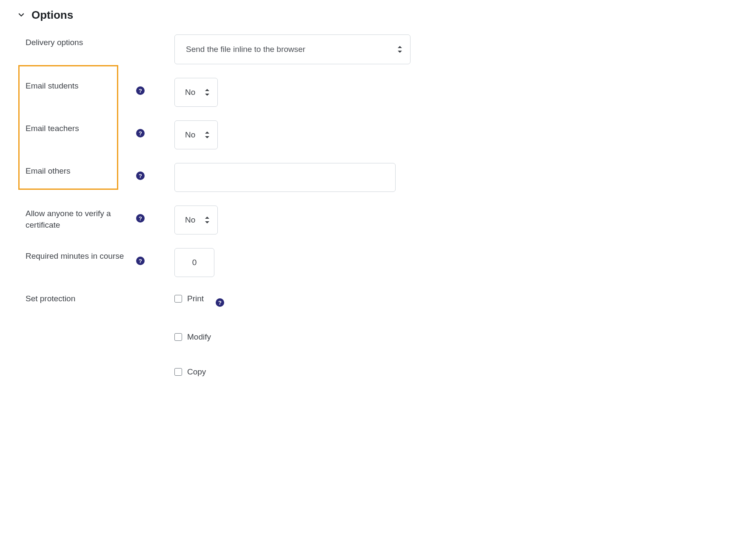 This screenshot has width=744, height=560. I want to click on select-email-teachers: No, so click(196, 135).